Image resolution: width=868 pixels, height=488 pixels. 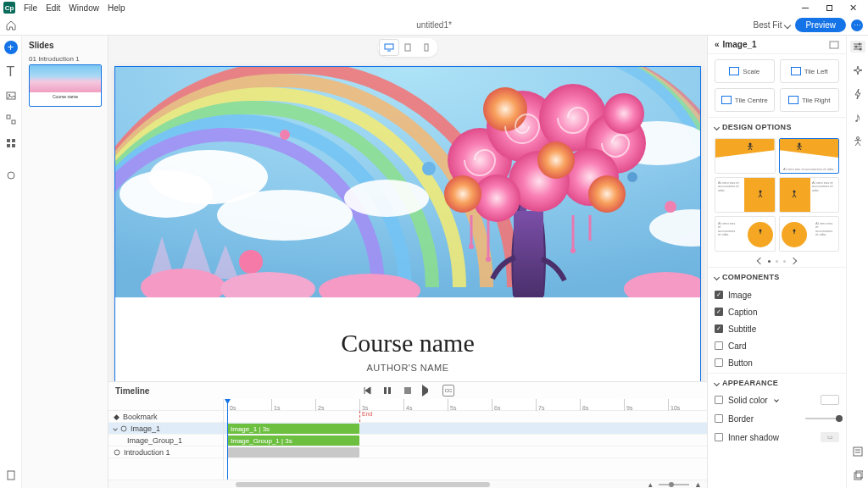 I want to click on timeline-clip, so click(x=293, y=452).